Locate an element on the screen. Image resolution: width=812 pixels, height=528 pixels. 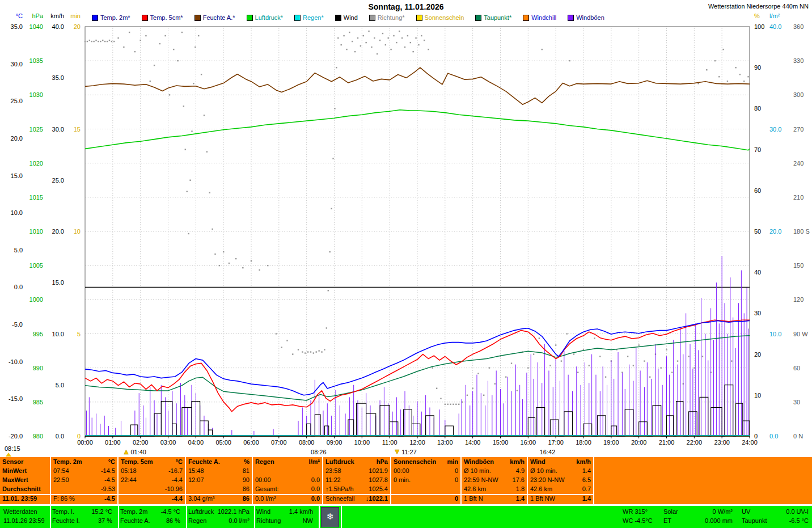
column-header: Temp. 5cm°C is located at coordinates (152, 462).